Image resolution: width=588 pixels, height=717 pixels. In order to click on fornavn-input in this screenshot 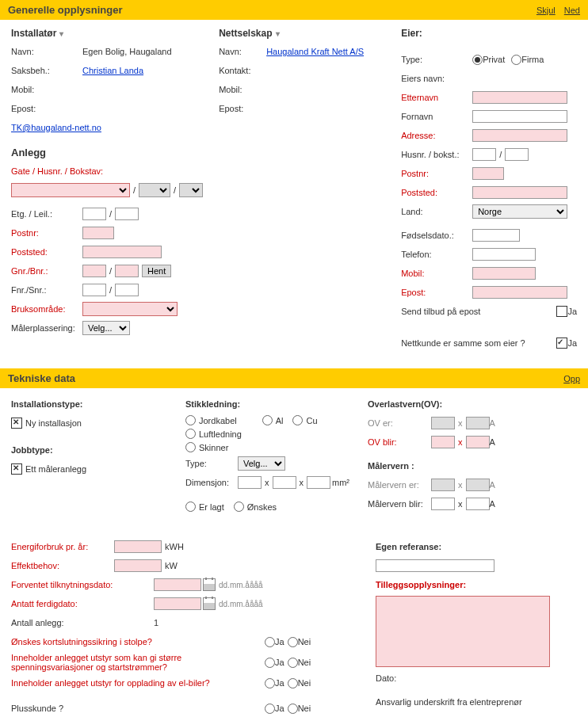, I will do `click(520, 116)`.